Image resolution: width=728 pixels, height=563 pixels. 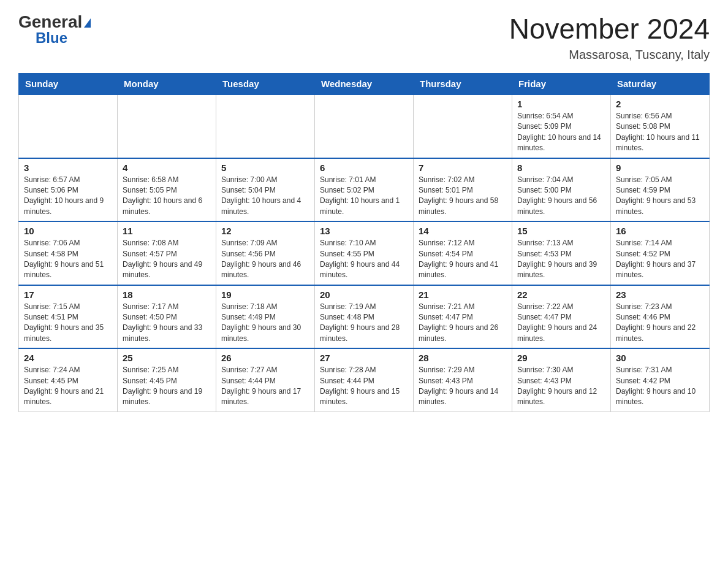 I want to click on day-info: Sunrise: 7:15 AMSunset: 4:51 PMDaylight:…, so click(x=68, y=323).